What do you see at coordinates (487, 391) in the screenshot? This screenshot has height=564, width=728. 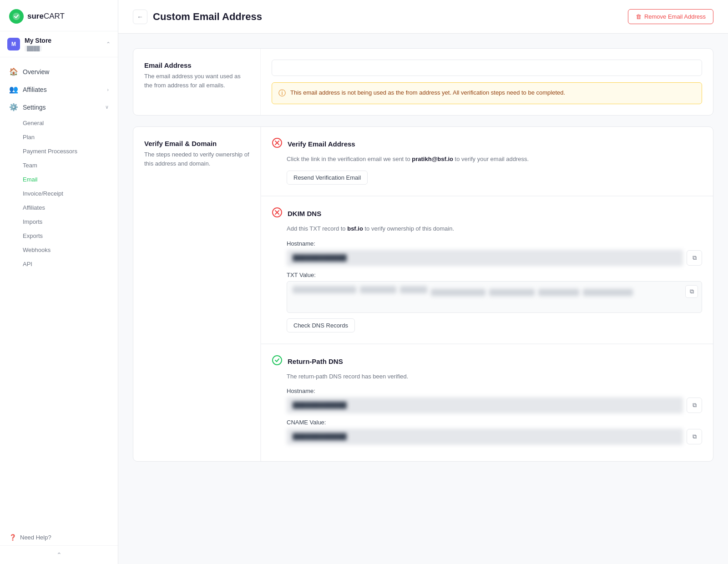 I see `return-path-hostname-label: Hostname:` at bounding box center [487, 391].